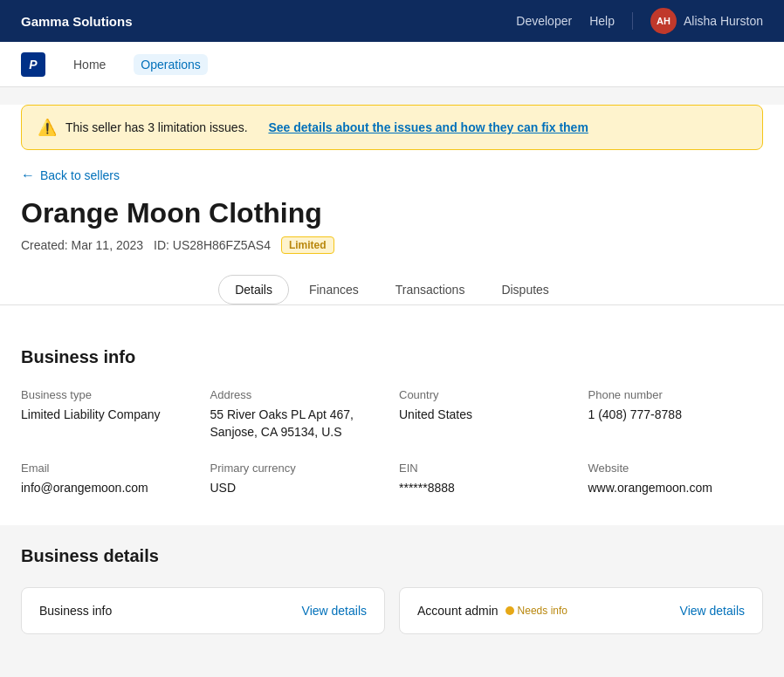 The width and height of the screenshot is (784, 677). I want to click on top-nav-right: Developer Help AH Alisha Hurston, so click(639, 21).